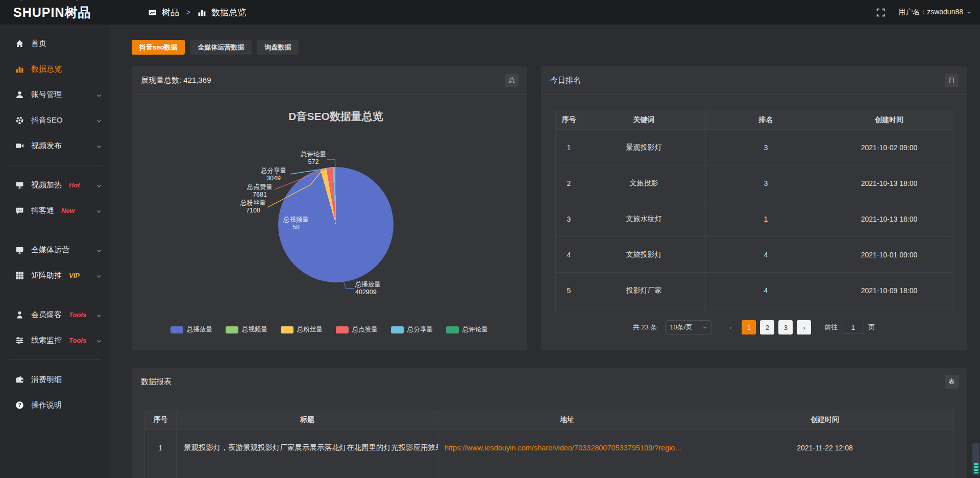 This screenshot has width=980, height=478. Describe the element at coordinates (158, 47) in the screenshot. I see `tab-douyin-seo-data: 抖音seo数据` at that location.